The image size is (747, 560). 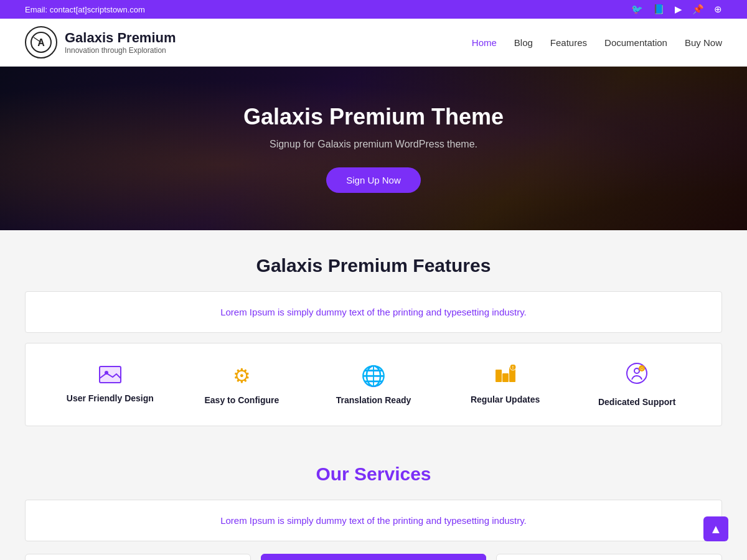 I want to click on feature-updates: ! Regular Updates, so click(x=505, y=385).